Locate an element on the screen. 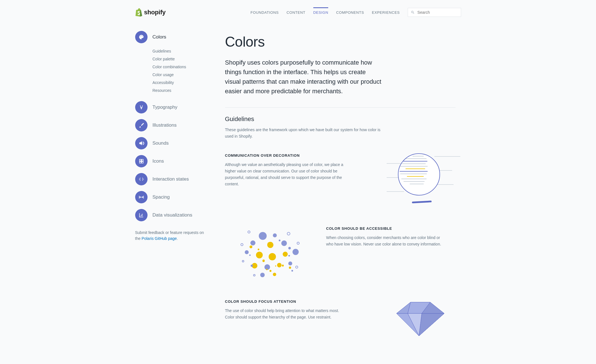 The width and height of the screenshot is (596, 364). sidebar-item-label: Colors is located at coordinates (160, 37).